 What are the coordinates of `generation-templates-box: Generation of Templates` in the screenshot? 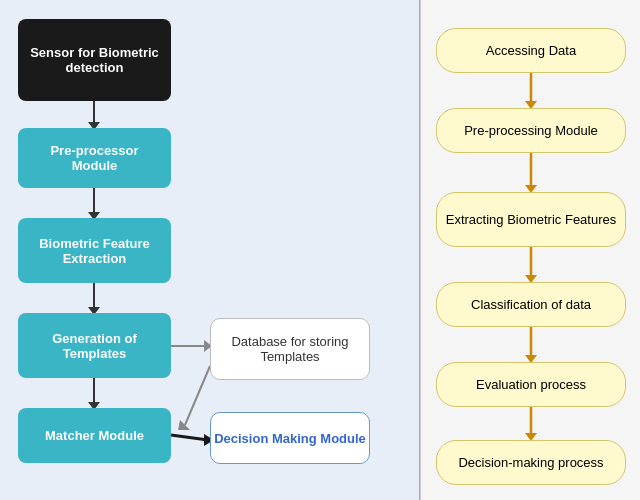 It's located at (94, 346).